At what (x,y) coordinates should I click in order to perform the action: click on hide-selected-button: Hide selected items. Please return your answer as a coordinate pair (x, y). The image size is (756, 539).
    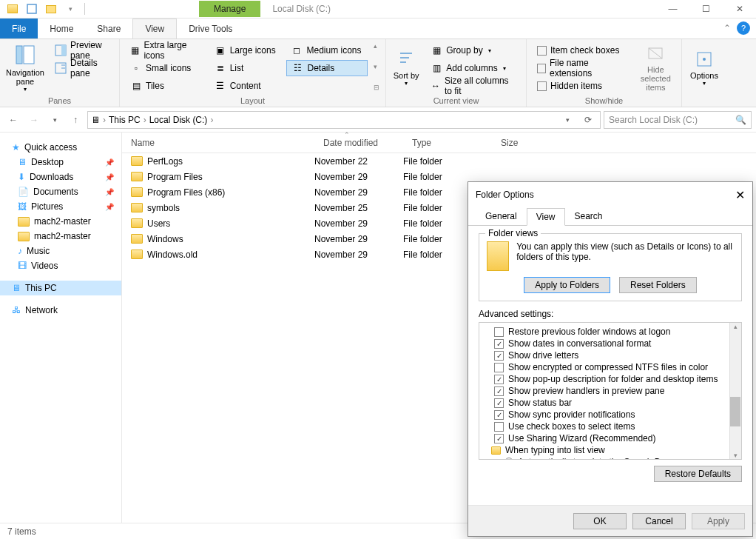
    Looking at the image, I should click on (655, 68).